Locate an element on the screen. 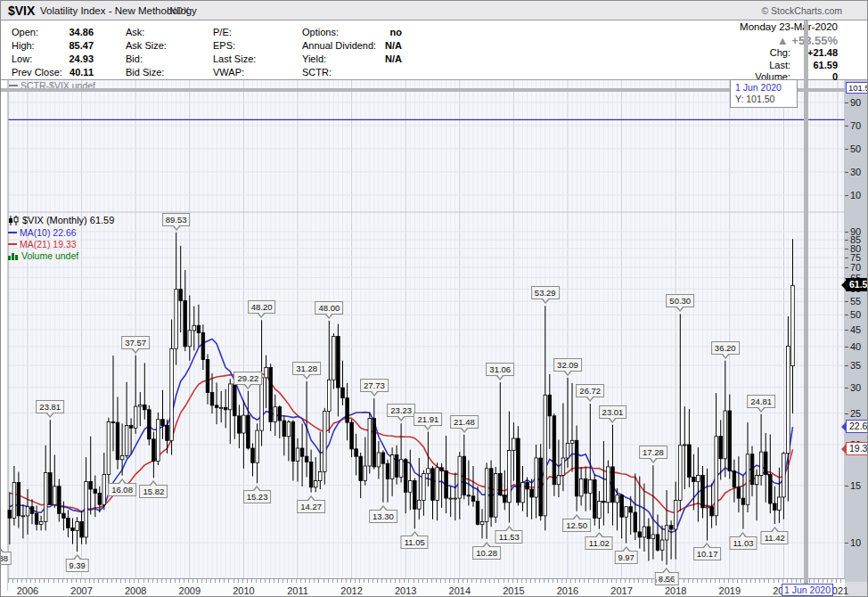  quote-panel: Open:34.86High:85.47Low:24.93Prev Close:… is located at coordinates (434, 50).